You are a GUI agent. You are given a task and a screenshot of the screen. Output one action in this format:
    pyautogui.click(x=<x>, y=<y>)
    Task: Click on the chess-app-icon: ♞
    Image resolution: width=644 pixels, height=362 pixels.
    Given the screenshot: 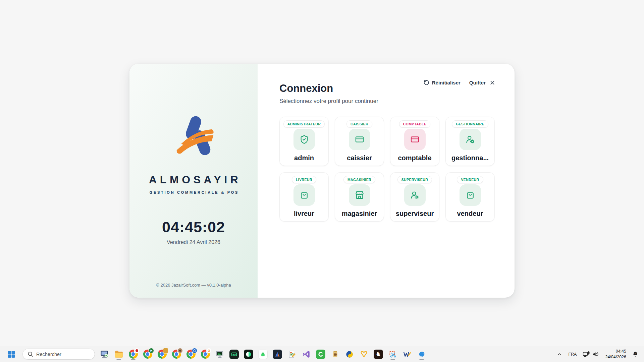 What is the action you would take?
    pyautogui.click(x=378, y=354)
    